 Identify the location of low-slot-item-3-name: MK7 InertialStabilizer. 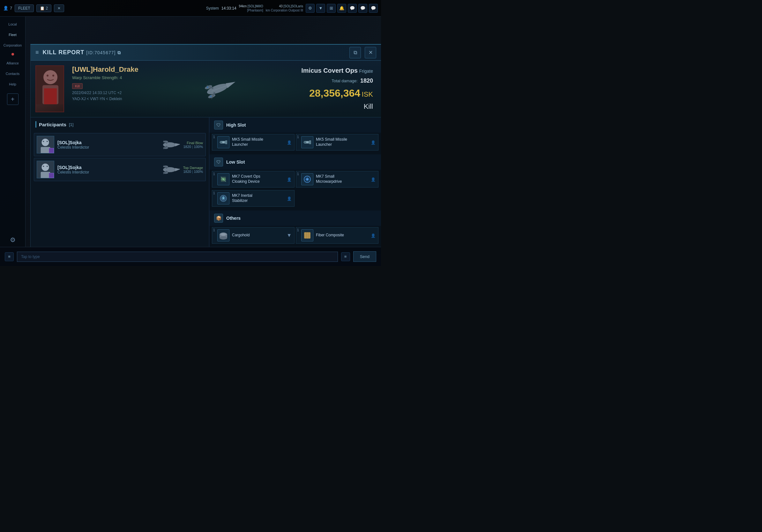
(242, 198).